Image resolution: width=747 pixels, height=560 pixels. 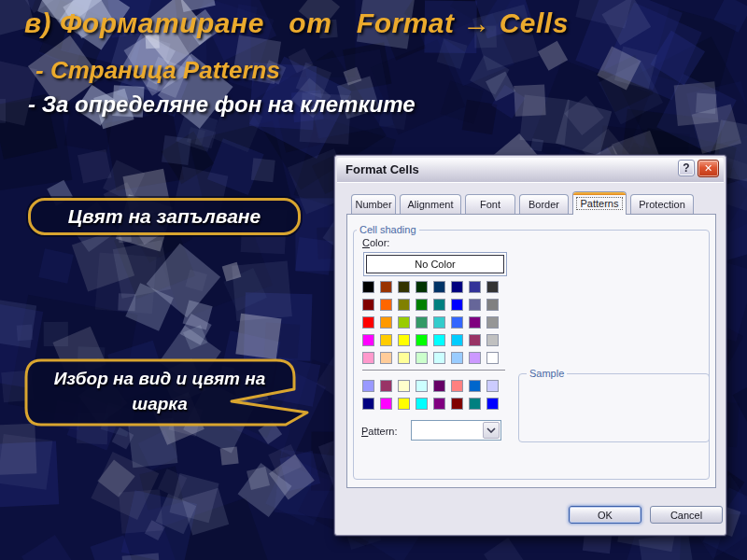 I want to click on bullet-patterns: - Страница Patterns, so click(x=158, y=71).